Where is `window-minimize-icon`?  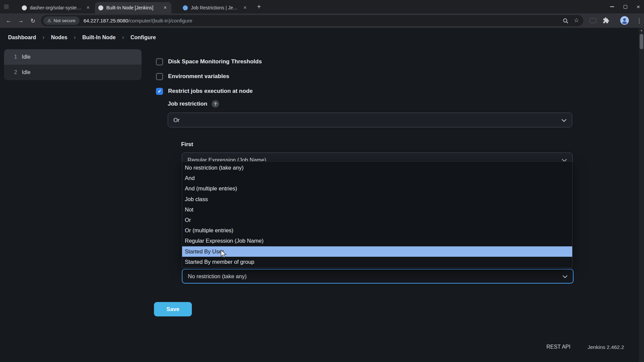 window-minimize-icon is located at coordinates (612, 7).